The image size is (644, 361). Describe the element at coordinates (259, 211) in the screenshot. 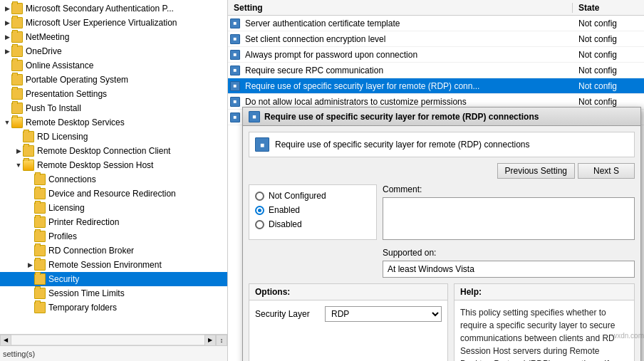

I see `radio-enabled-input` at that location.